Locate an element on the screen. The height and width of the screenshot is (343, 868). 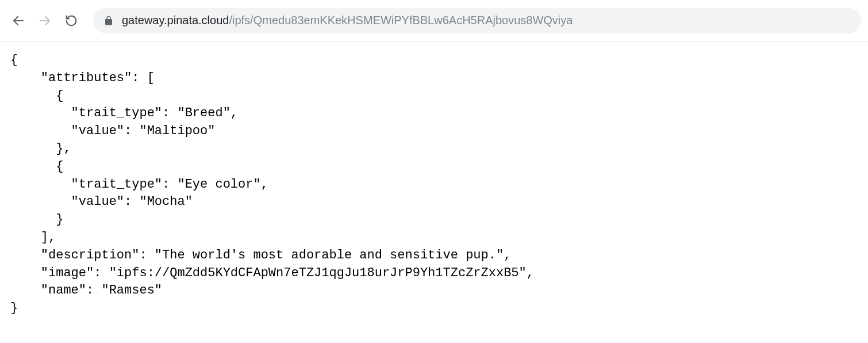
browser-toolbar: gateway.pinata.cloud/ipfs/Qmedu83emKKekH… is located at coordinates (434, 21).